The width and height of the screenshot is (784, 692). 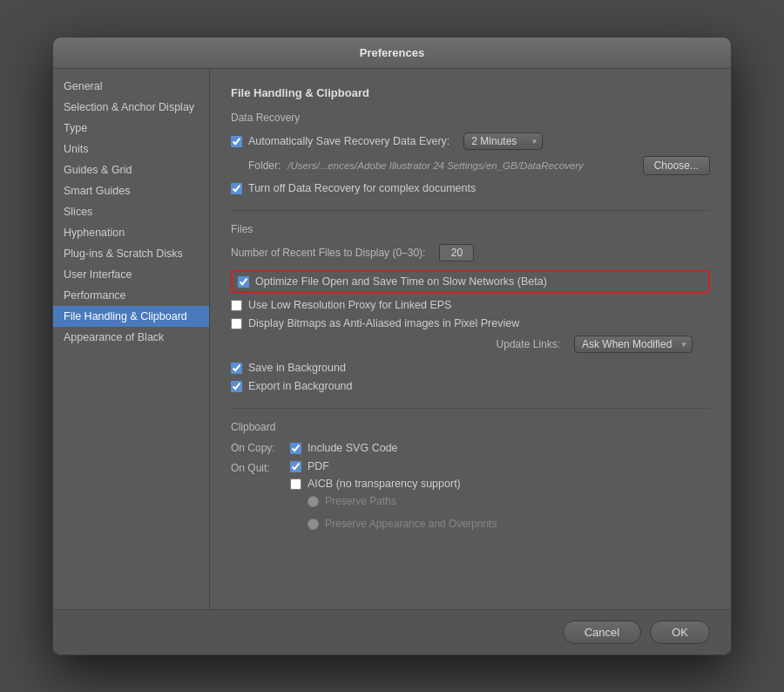 I want to click on auto-save-row: Automatically Save Recovery Data Every: …, so click(x=470, y=141).